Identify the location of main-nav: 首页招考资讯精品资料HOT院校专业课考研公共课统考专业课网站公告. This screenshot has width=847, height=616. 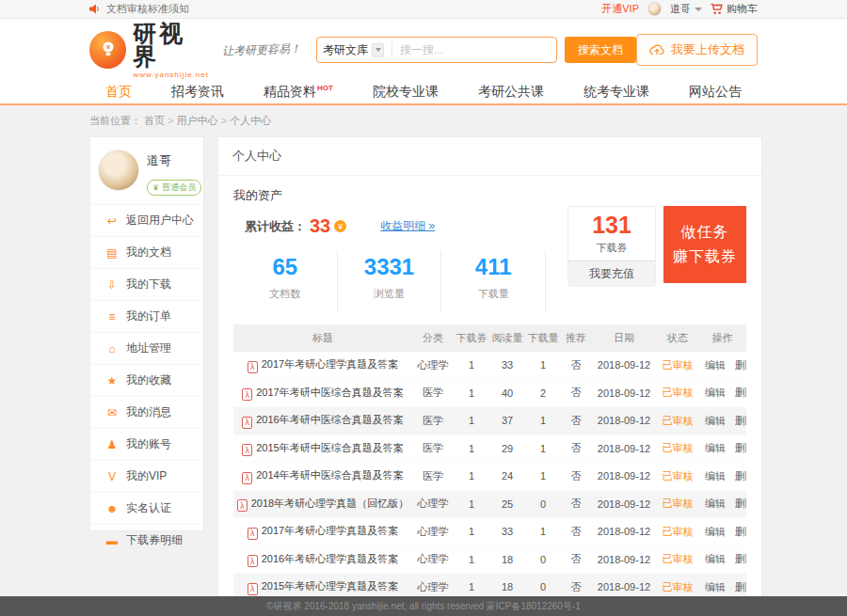
(424, 92).